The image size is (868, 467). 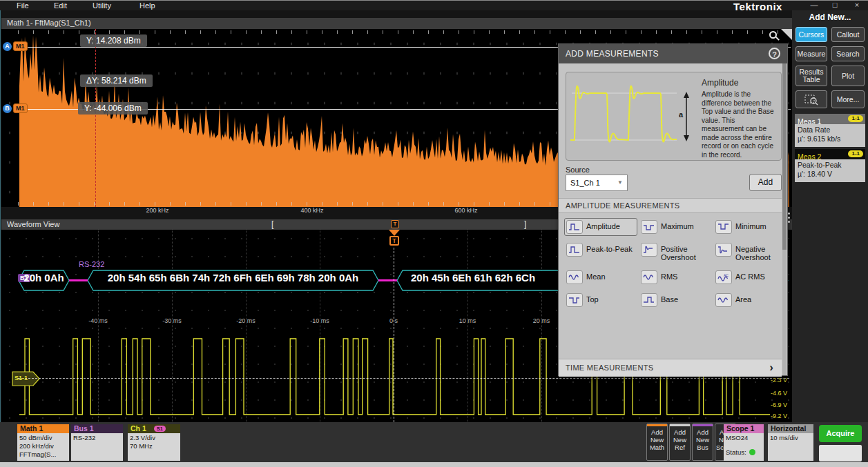 I want to click on measurement-top: Top, so click(x=601, y=300).